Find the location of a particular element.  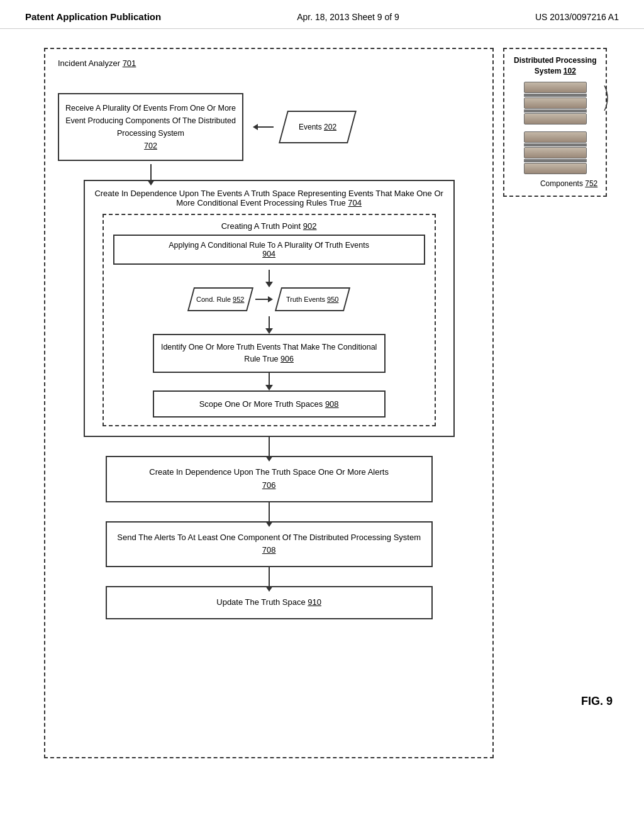

cond-to-truth-arrow is located at coordinates (264, 299).